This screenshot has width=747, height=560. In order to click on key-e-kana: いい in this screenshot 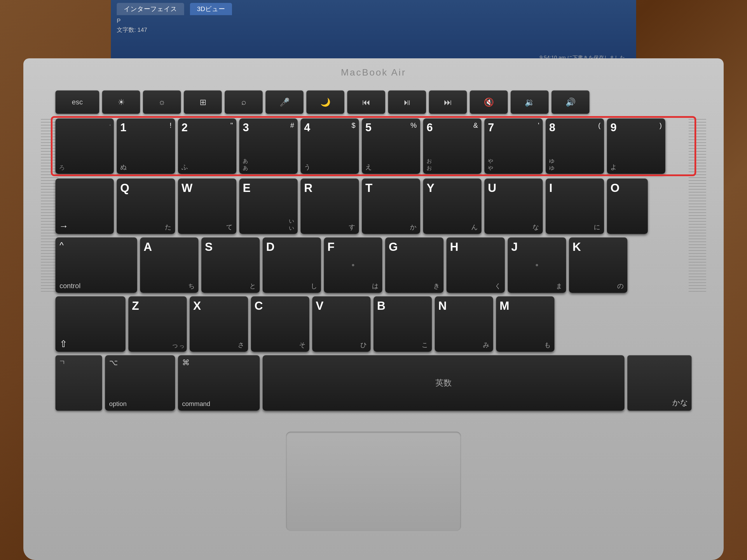, I will do `click(291, 225)`.